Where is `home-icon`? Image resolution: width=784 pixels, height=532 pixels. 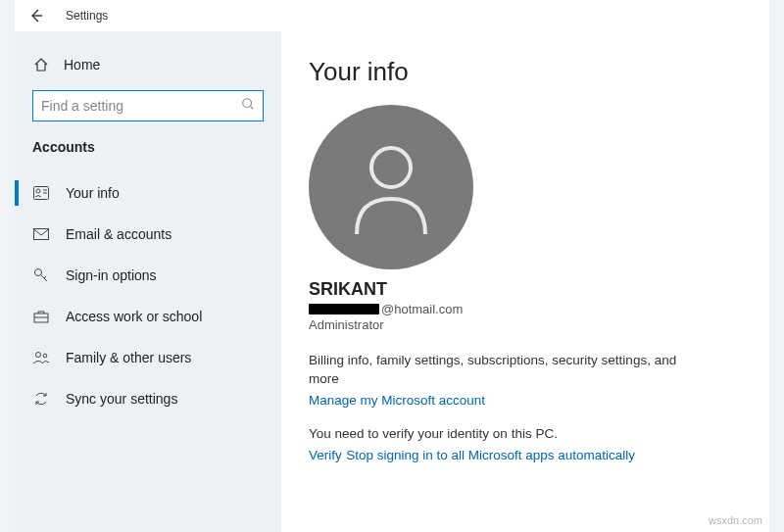 home-icon is located at coordinates (41, 65).